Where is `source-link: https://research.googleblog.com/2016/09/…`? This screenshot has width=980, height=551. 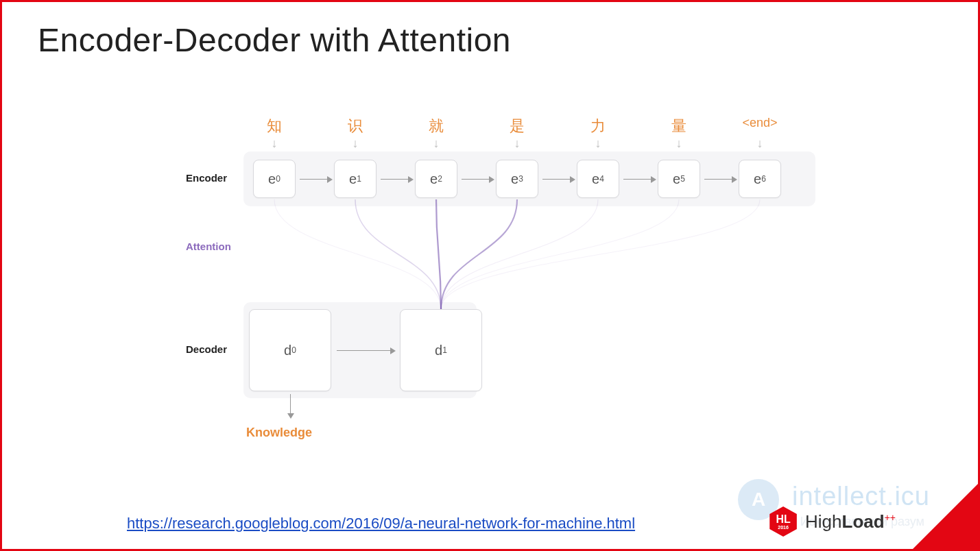 source-link: https://research.googleblog.com/2016/09/… is located at coordinates (381, 524).